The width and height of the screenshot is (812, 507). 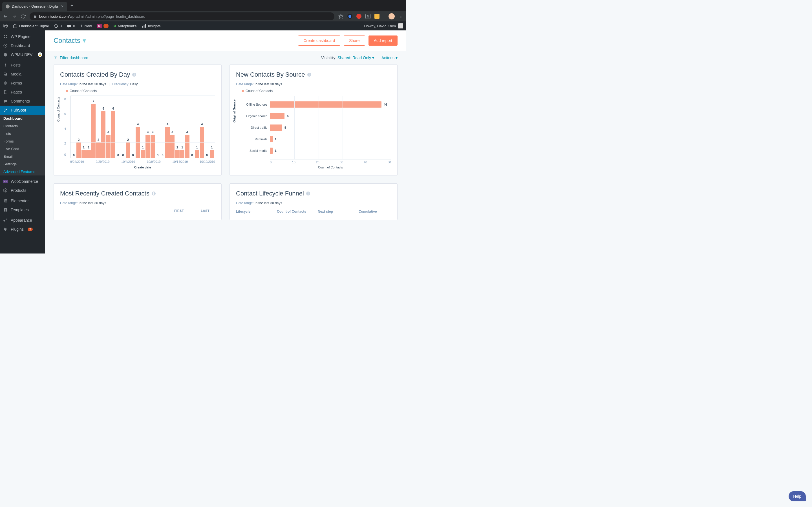 I want to click on howdy-text: Howdy, David Khim, so click(x=380, y=26).